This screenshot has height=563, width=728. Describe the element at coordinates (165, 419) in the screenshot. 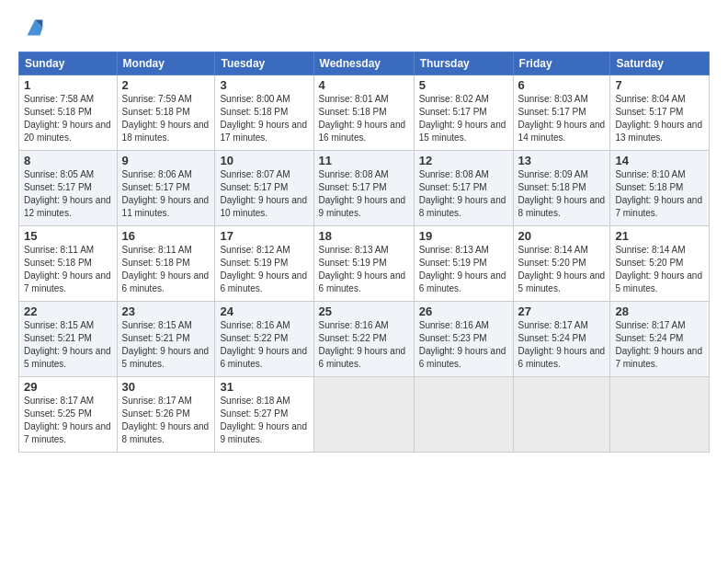

I see `day-info: Sunrise: 8:17 AMSunset: 5:26 PMDaylight:…` at that location.